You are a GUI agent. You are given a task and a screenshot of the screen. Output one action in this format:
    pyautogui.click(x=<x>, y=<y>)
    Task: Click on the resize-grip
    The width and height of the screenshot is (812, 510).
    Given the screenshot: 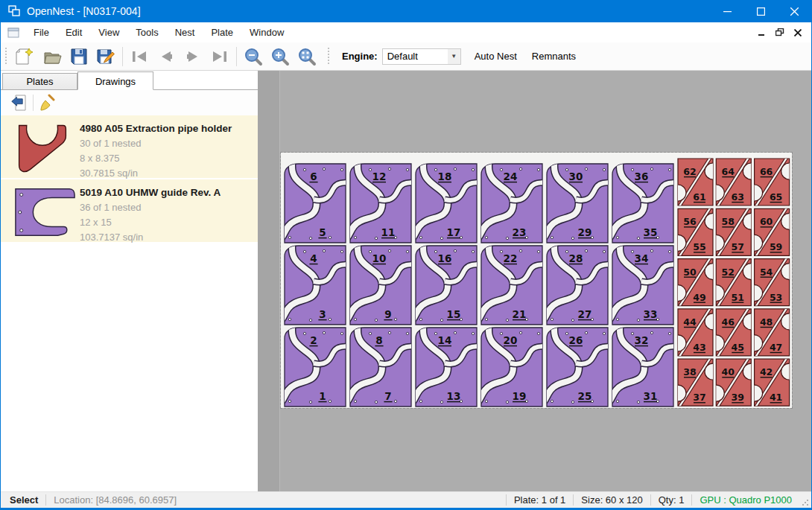 What is the action you would take?
    pyautogui.click(x=805, y=500)
    